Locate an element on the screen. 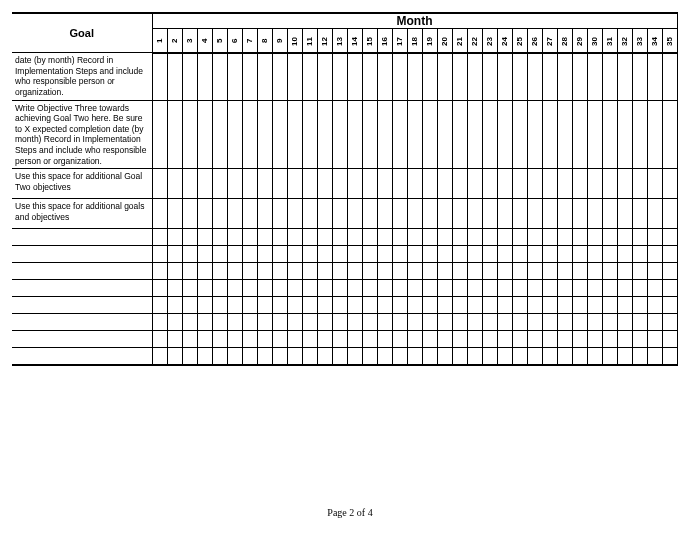 The width and height of the screenshot is (700, 540). month-col-16: 16 is located at coordinates (384, 41).